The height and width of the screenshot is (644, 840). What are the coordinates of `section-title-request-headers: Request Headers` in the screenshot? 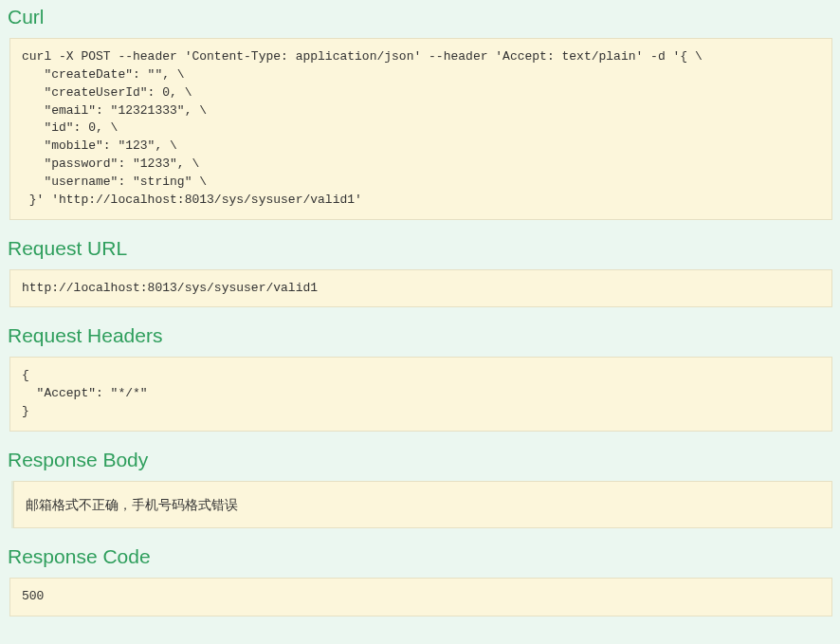 It's located at (420, 336).